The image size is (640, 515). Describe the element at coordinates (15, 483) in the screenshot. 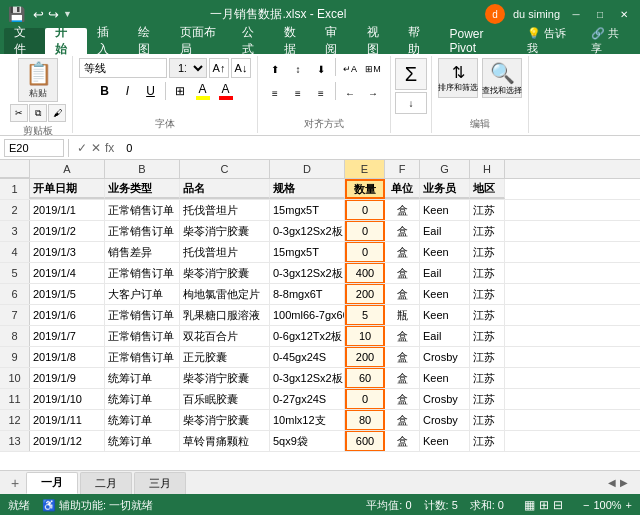

I see `add-sheet-btn: +` at that location.